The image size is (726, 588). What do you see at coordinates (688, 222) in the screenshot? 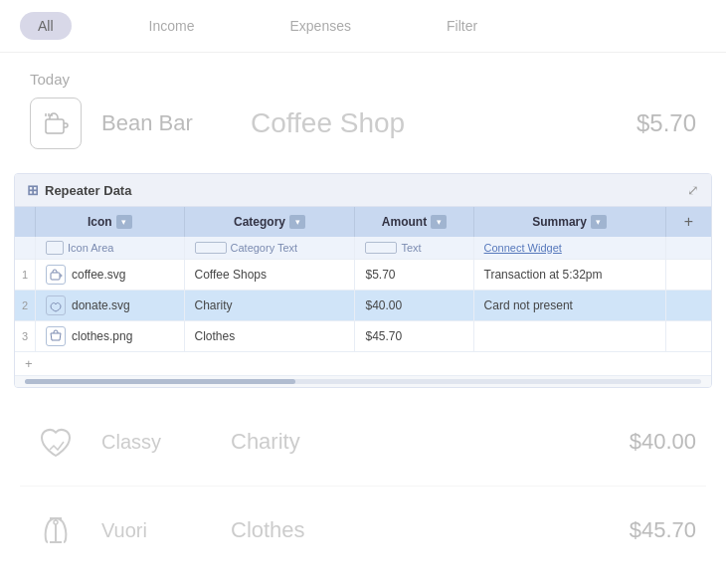
I see `add-column-button: +` at bounding box center [688, 222].